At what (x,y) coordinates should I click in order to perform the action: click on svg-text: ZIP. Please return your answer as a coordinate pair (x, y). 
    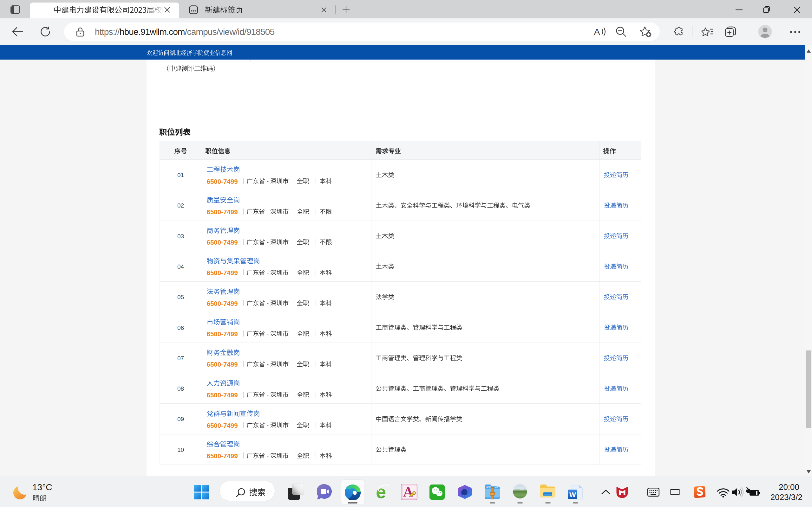
    Looking at the image, I should click on (497, 487).